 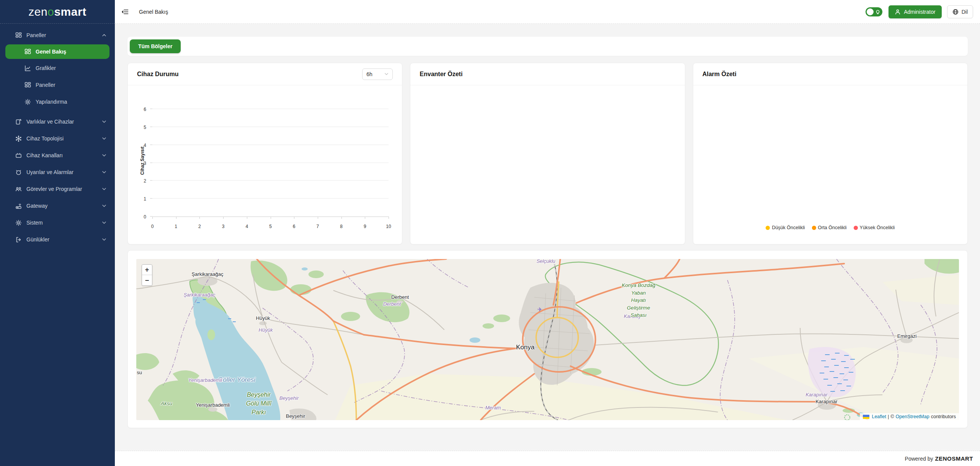 What do you see at coordinates (57, 122) in the screenshot?
I see `sidebar-item-varliklar-ve-cihazlar: Varlıklar ve Cihazlar` at bounding box center [57, 122].